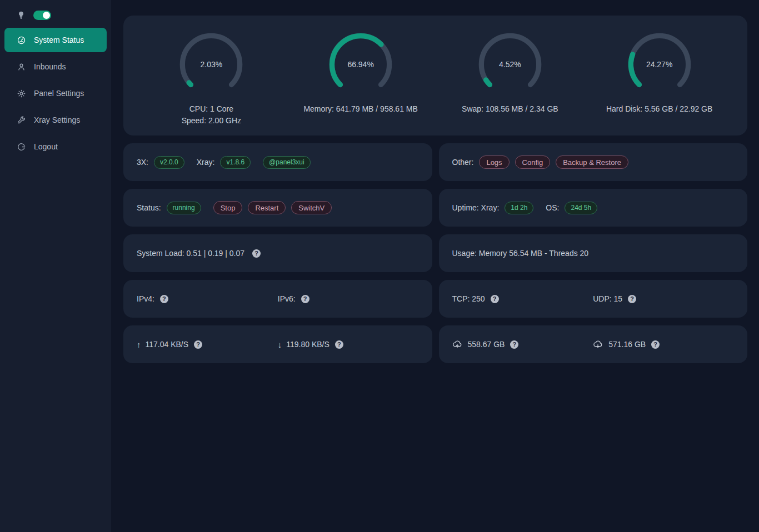 The height and width of the screenshot is (532, 759). Describe the element at coordinates (184, 208) in the screenshot. I see `status-running-badge: running` at that location.